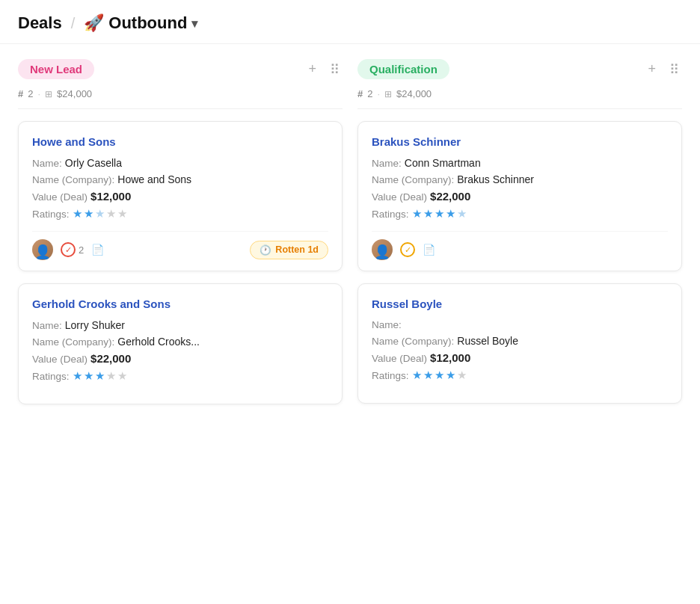  I want to click on qualification-amount: $24,000, so click(414, 94).